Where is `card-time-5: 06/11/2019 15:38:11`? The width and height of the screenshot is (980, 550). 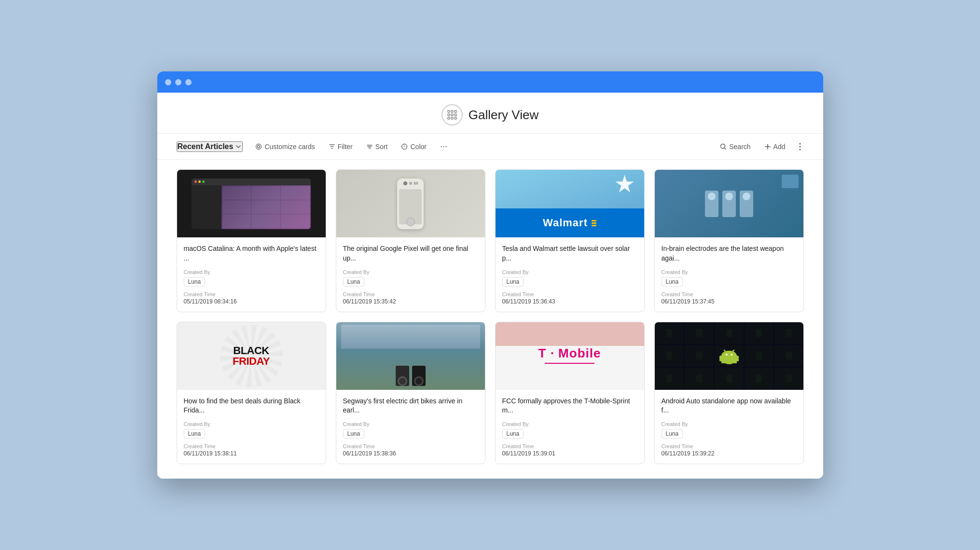 card-time-5: 06/11/2019 15:38:11 is located at coordinates (251, 454).